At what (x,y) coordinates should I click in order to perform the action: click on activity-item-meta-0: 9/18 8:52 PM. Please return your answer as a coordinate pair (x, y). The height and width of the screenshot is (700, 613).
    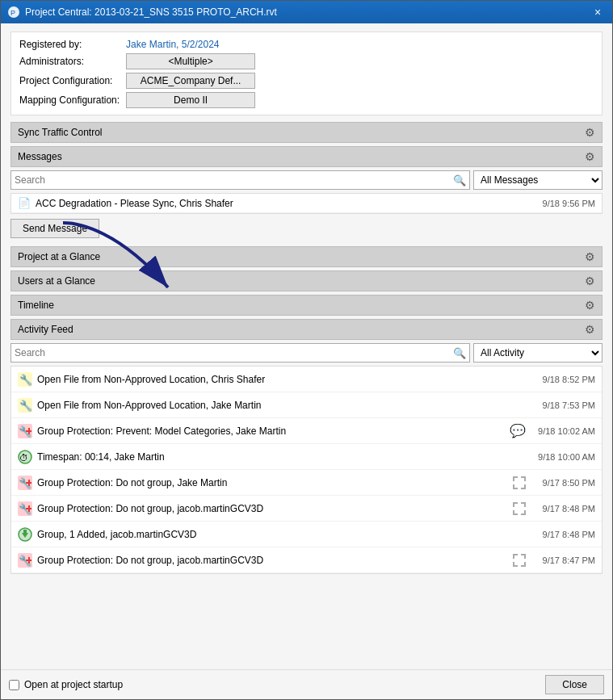
    Looking at the image, I should click on (563, 379).